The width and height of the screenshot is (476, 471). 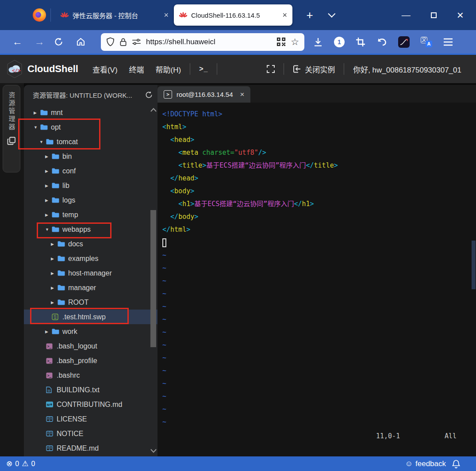 I want to click on tree-item-.test.html.swp: 0110.test.html.swp, so click(x=91, y=317).